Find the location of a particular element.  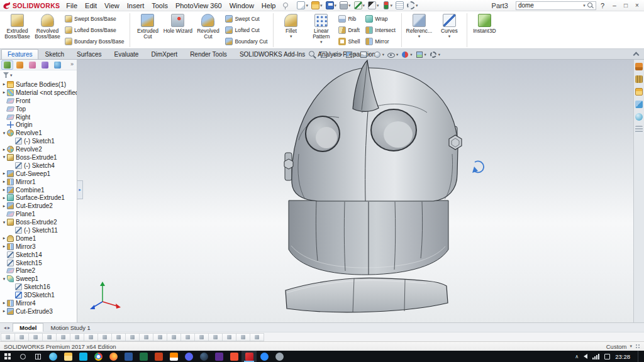

file-properties-button: ▾ is located at coordinates (400, 6).